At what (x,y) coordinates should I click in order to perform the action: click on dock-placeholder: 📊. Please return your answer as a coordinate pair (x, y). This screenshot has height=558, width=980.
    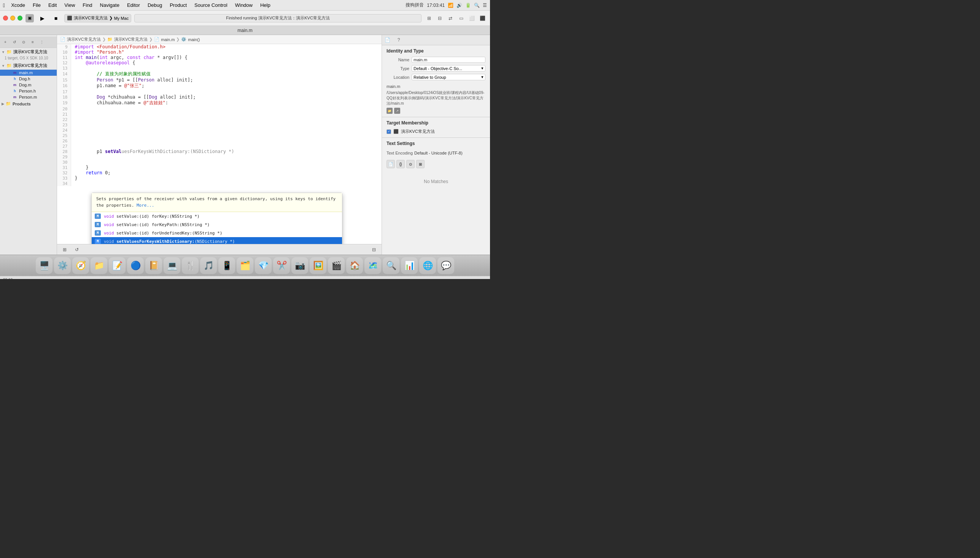
    Looking at the image, I should click on (409, 266).